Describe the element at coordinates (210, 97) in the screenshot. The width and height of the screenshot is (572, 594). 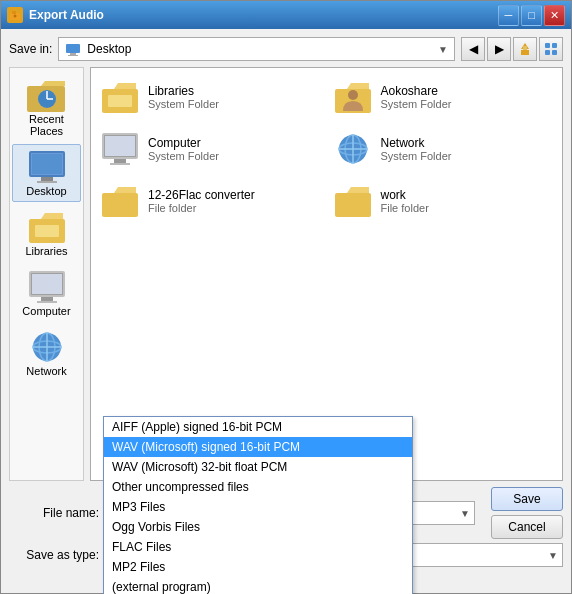
I see `list-item: Libraries System Folder` at that location.